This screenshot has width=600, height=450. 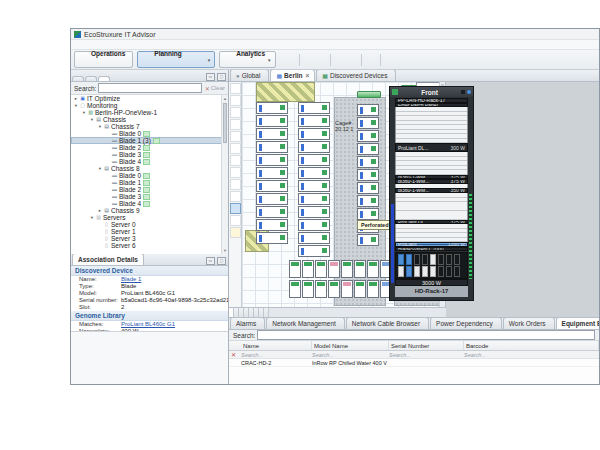 What do you see at coordinates (236, 148) in the screenshot?
I see `layers-icon` at bounding box center [236, 148].